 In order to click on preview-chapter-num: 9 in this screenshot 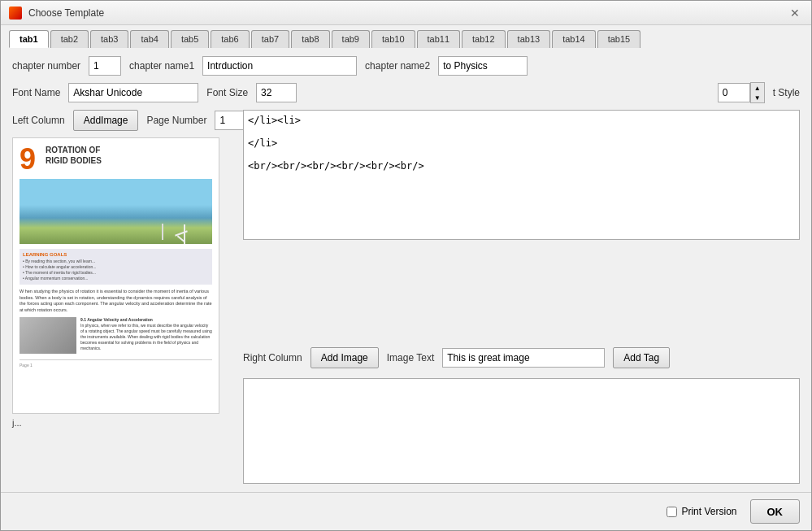, I will do `click(28, 159)`.